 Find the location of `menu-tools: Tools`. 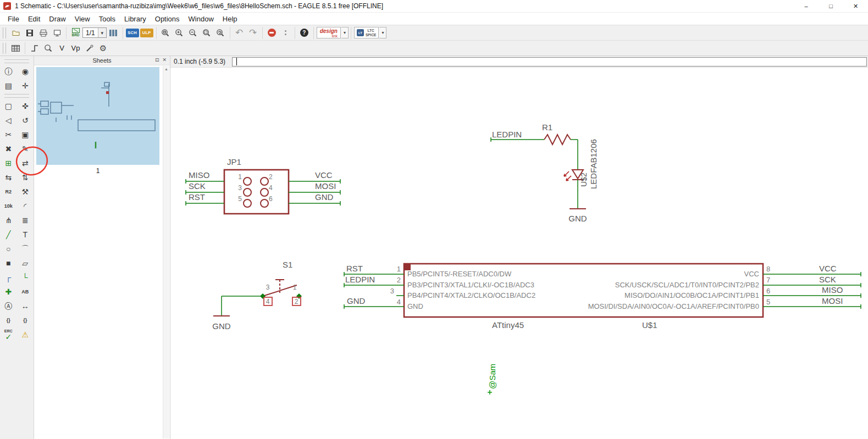

menu-tools: Tools is located at coordinates (107, 19).